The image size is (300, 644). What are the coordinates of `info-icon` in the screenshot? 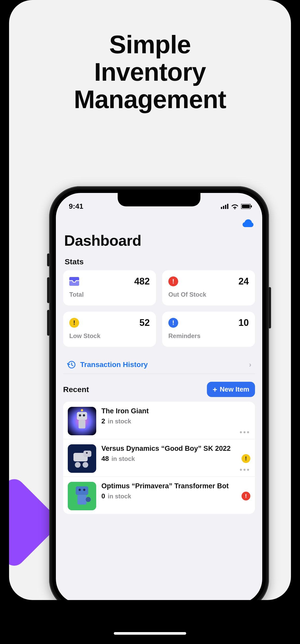 It's located at (173, 323).